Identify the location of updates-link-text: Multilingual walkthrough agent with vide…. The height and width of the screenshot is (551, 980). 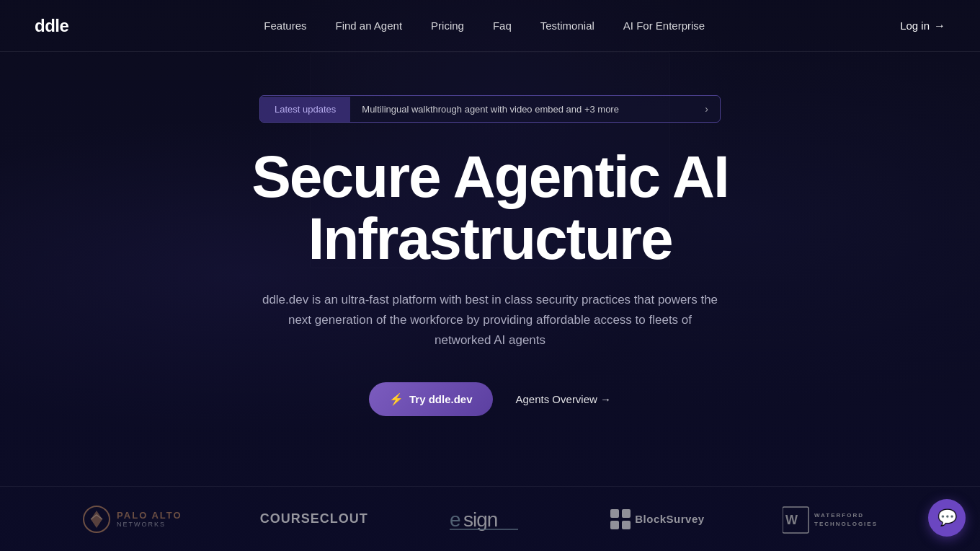
(490, 110).